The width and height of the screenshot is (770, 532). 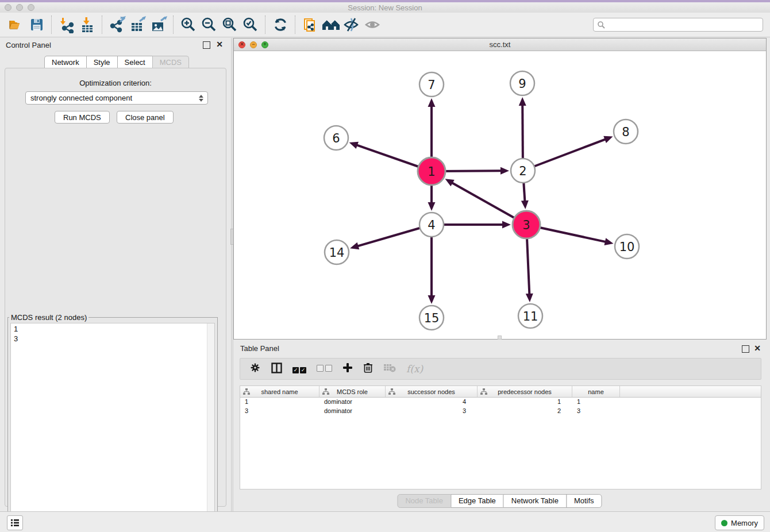 What do you see at coordinates (353, 392) in the screenshot?
I see `column-header-mcds-role: MCDS role` at bounding box center [353, 392].